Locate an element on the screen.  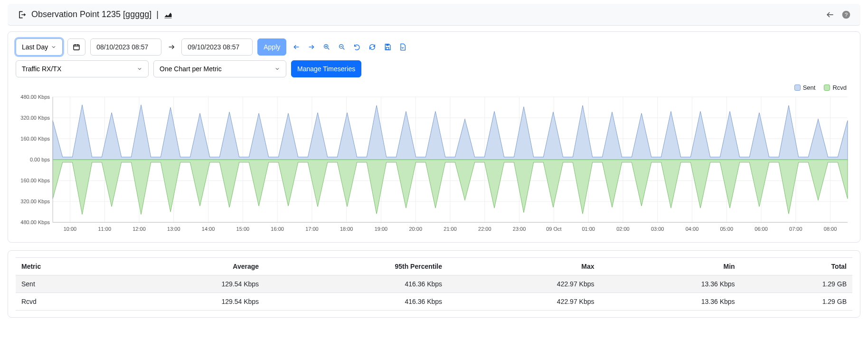
svg-text: 22:00 is located at coordinates (485, 229).